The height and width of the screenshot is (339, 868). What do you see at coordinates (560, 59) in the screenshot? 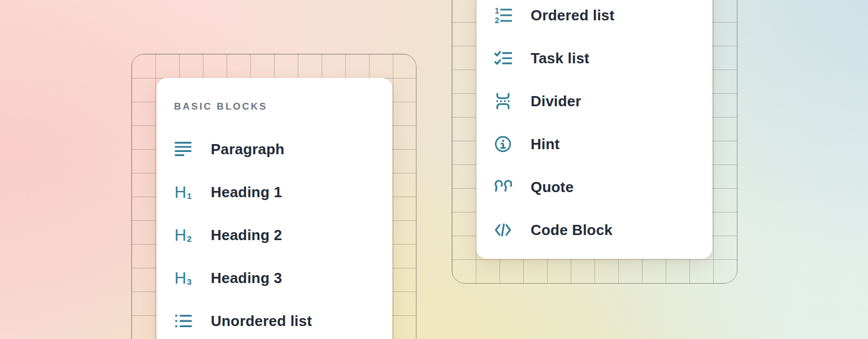
I see `menu-item-label: Task list` at bounding box center [560, 59].